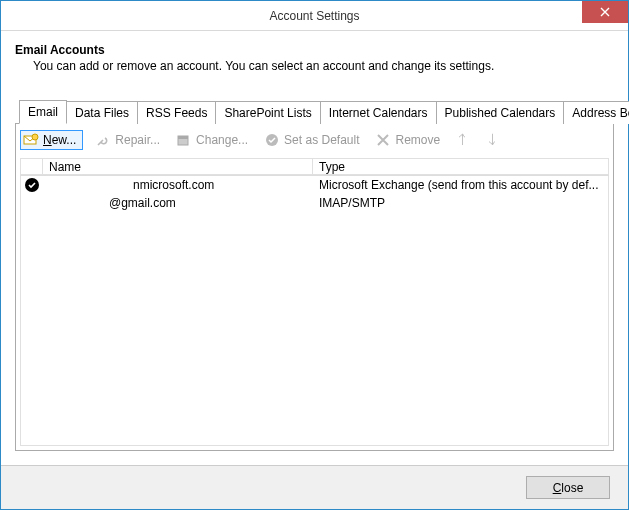 Image resolution: width=629 pixels, height=510 pixels. Describe the element at coordinates (605, 12) in the screenshot. I see `close-icon` at that location.